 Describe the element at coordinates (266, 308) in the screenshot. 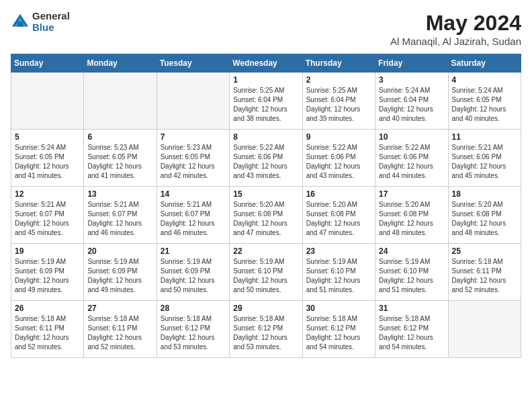

I see `day-number: 29` at that location.